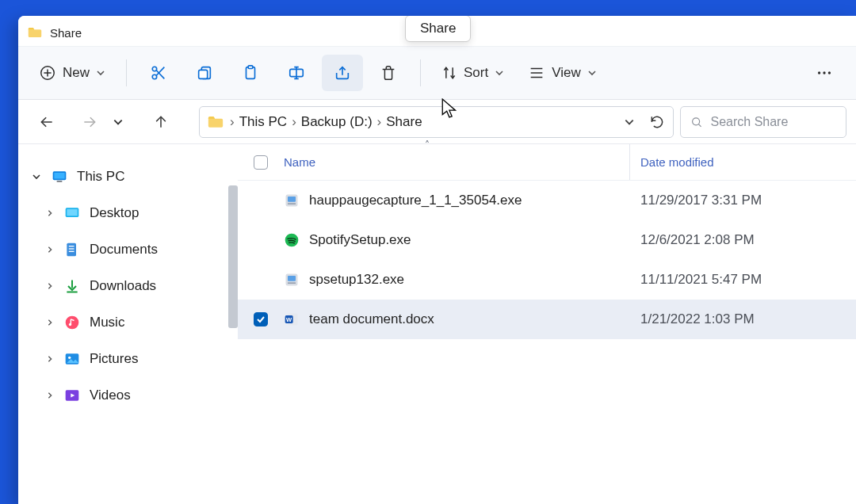  What do you see at coordinates (110, 395) in the screenshot?
I see `sidebar-item-label: Videos` at bounding box center [110, 395].